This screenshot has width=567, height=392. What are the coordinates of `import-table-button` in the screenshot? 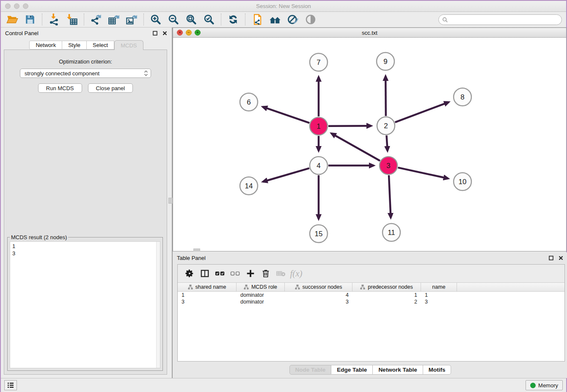 It's located at (72, 19).